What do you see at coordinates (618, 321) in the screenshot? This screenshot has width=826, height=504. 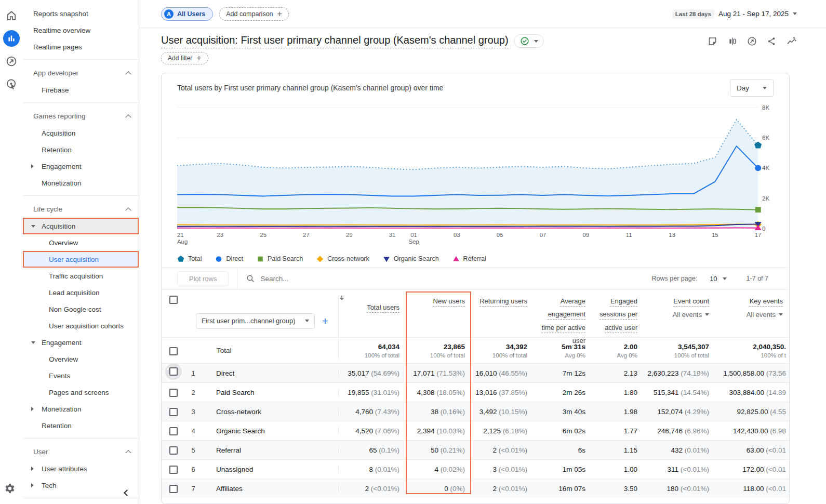 I see `column-header-engaged-sessions-per-active-user: Engaged sessions per active user` at bounding box center [618, 321].